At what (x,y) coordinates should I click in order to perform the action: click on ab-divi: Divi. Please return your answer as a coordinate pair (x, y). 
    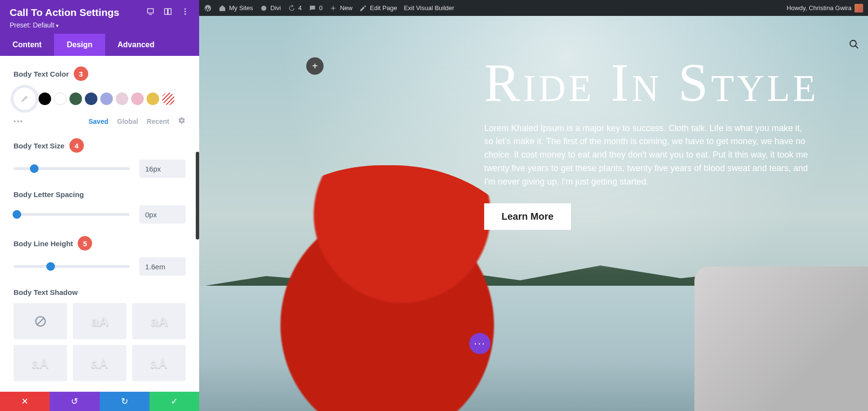
    Looking at the image, I should click on (271, 8).